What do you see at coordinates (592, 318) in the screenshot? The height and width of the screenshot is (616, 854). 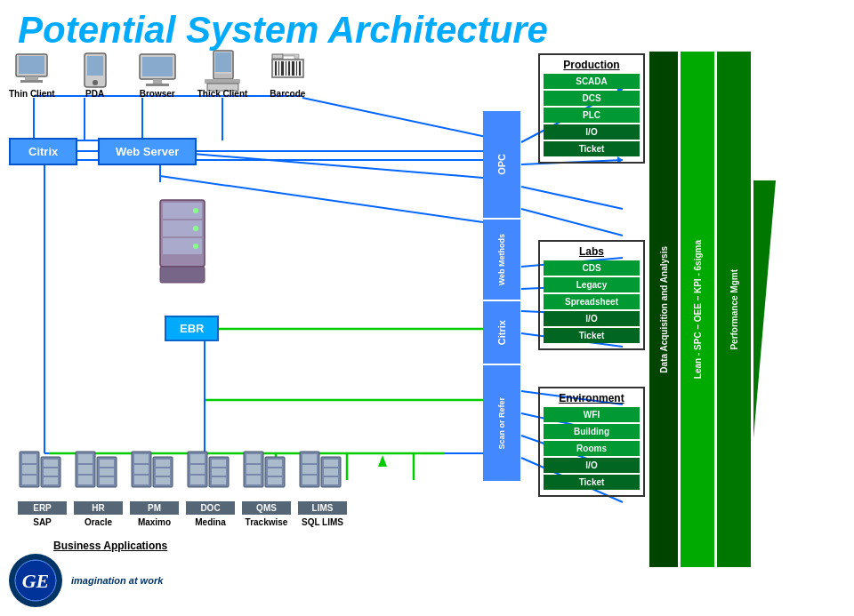 I see `labs-io: I/O` at bounding box center [592, 318].